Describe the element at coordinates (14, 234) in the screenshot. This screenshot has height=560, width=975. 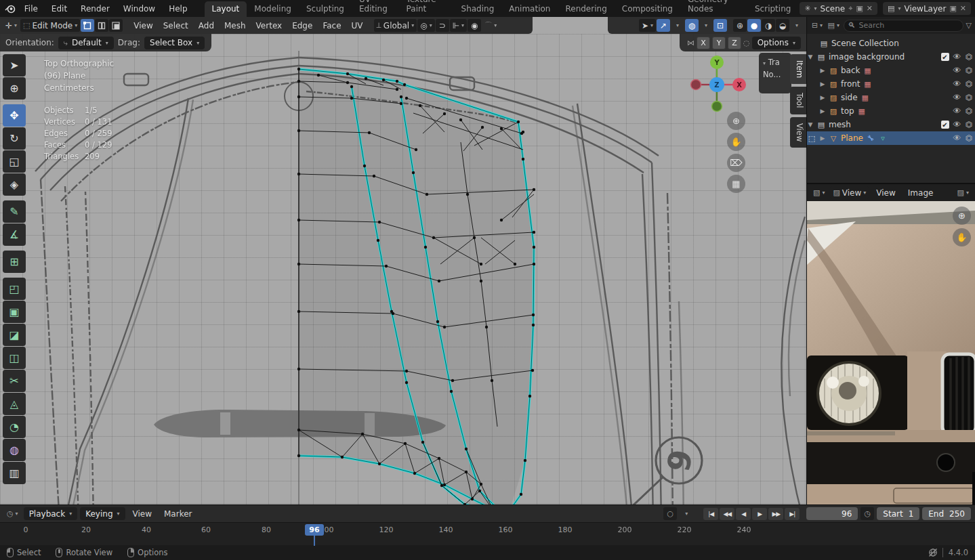
I see `tool-measure: ∡` at that location.